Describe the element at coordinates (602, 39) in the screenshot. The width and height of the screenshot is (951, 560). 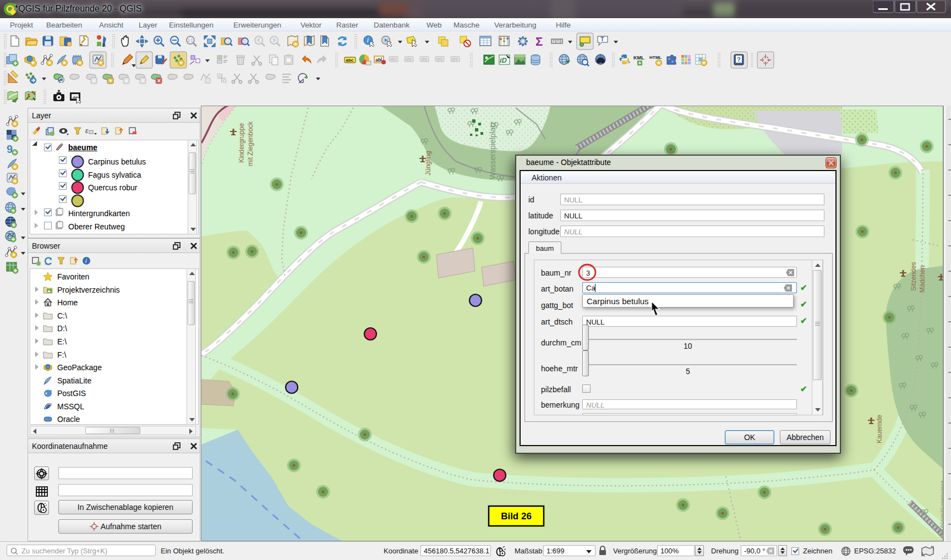
I see `svg-text: T` at that location.